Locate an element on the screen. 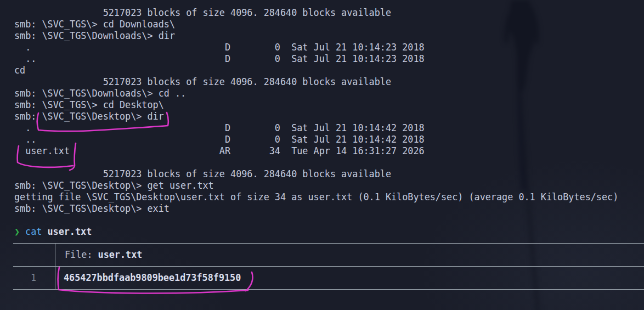 The image size is (644, 310). prompt-arrow-icon: ❯ is located at coordinates (17, 232).